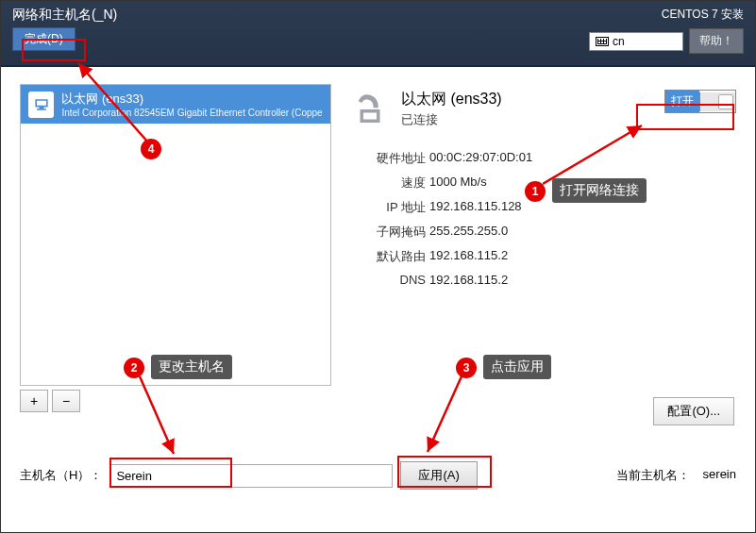 This screenshot has height=533, width=756. What do you see at coordinates (583, 279) in the screenshot?
I see `prop-value-dns: 192.168.115.2` at bounding box center [583, 279].